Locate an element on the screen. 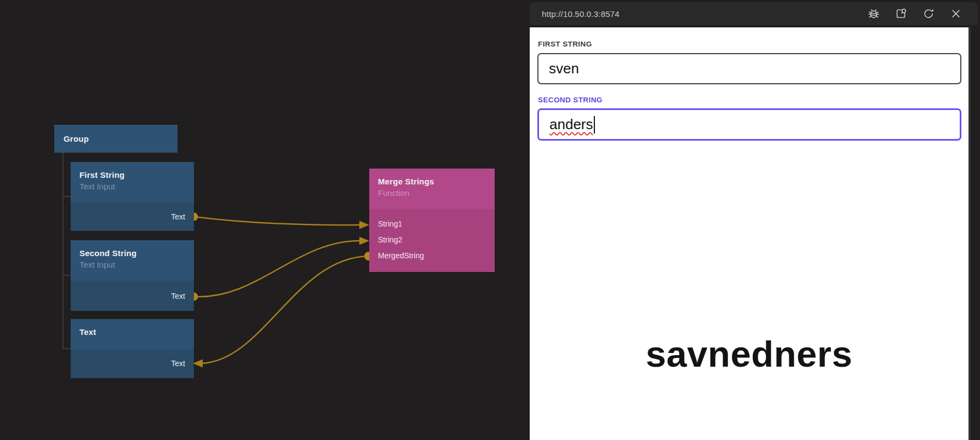  arrowhead-string1 is located at coordinates (364, 225).